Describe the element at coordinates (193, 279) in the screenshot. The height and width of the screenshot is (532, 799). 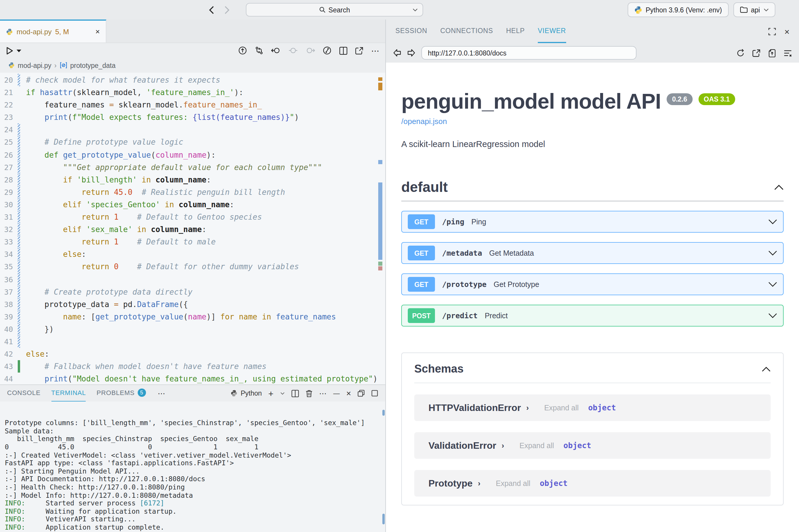
I see `code-line: 36` at that location.